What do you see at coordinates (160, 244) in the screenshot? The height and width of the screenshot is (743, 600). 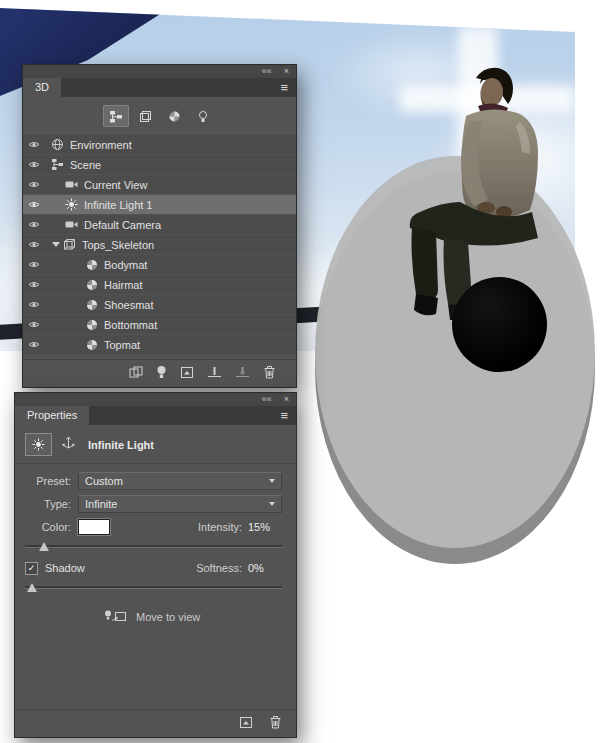 I see `tree-row-tops-skeleton: Tops_Skeleton` at bounding box center [160, 244].